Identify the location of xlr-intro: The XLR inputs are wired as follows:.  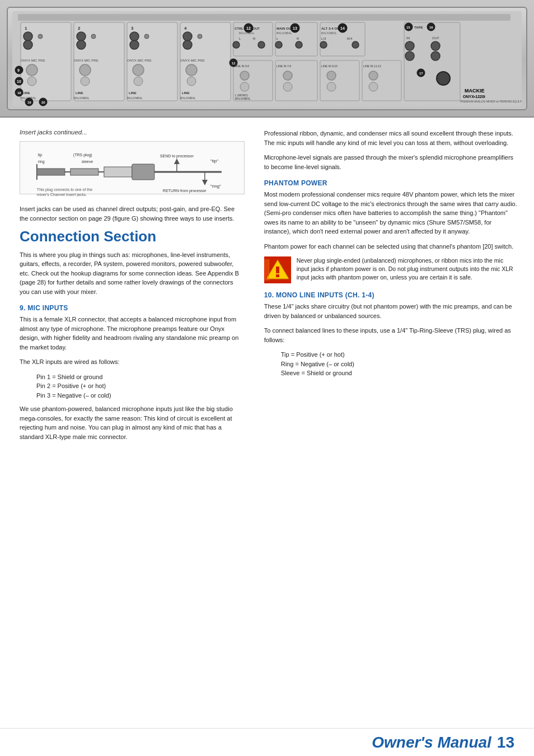
(132, 362).